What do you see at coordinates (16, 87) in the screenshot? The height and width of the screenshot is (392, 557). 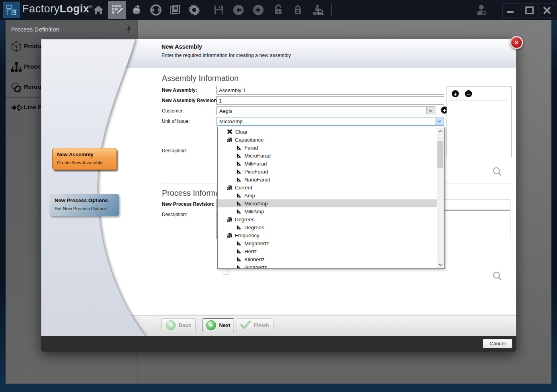 I see `chain-links-icon` at bounding box center [16, 87].